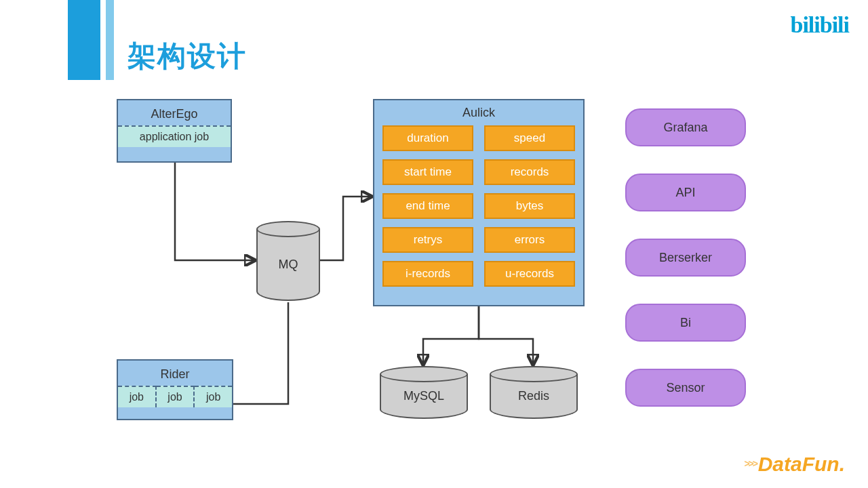  What do you see at coordinates (534, 392) in the screenshot?
I see `redis-store: Redis` at bounding box center [534, 392].